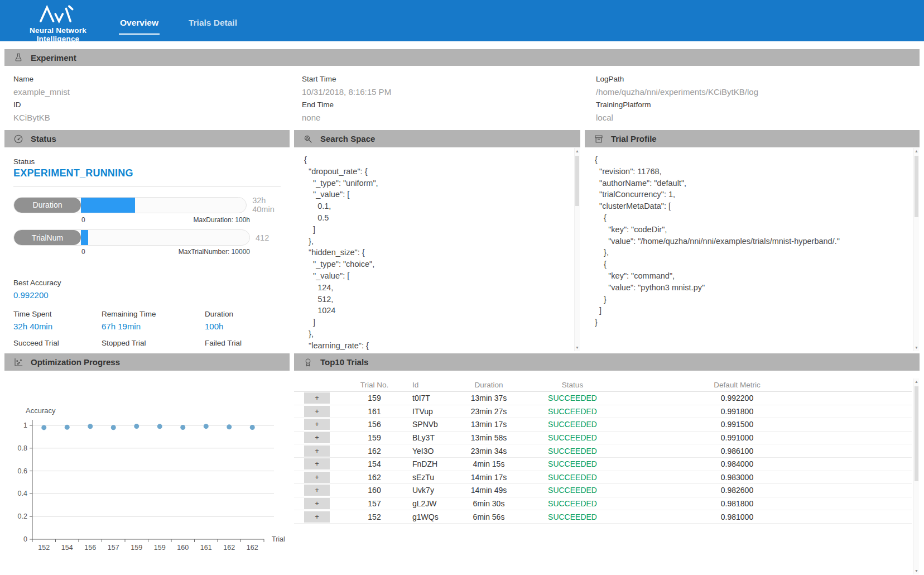  I want to click on trial-metric-cell: 0.981800, so click(737, 504).